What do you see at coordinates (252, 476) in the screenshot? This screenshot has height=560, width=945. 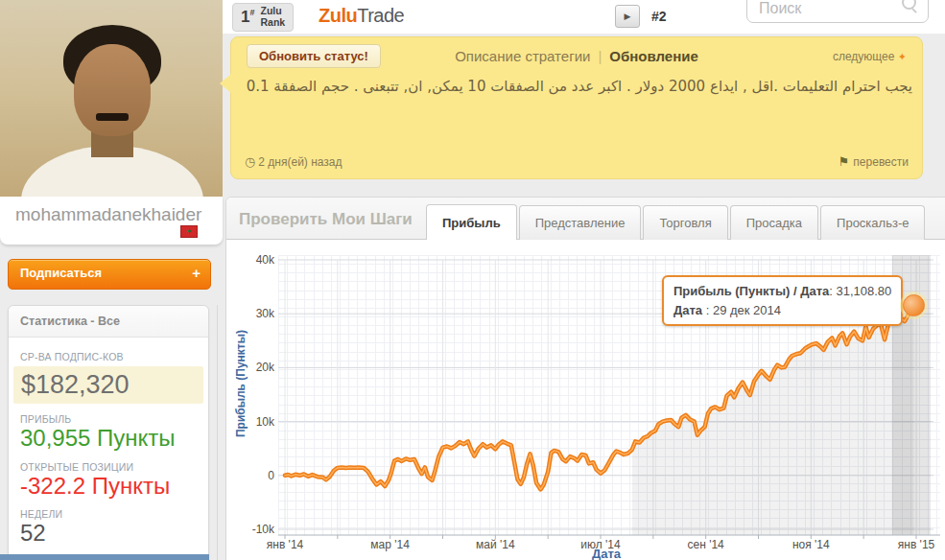 I see `y-tick-label: 0` at bounding box center [252, 476].